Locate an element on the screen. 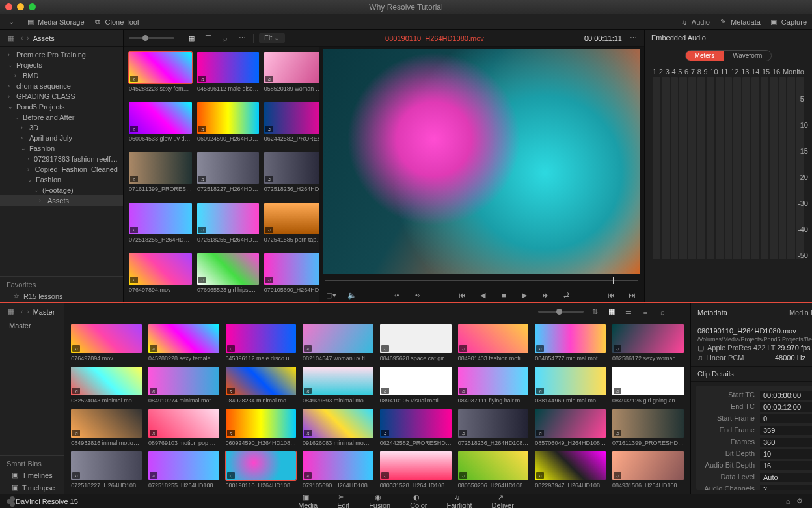 The image size is (812, 508). audio-button: ♫Audio is located at coordinates (695, 22).